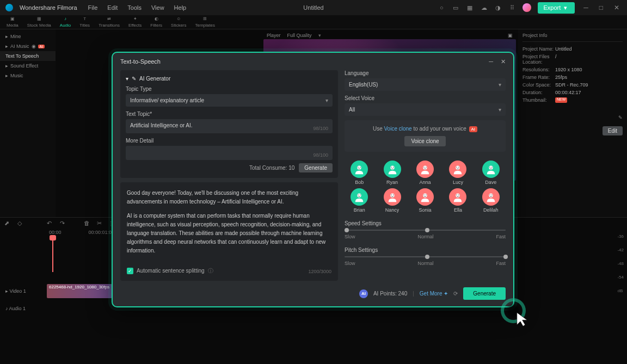 Image resolution: width=627 pixels, height=364 pixels. Describe the element at coordinates (28, 56) in the screenshot. I see `sidebar-item-tts: Text To Speech` at that location.